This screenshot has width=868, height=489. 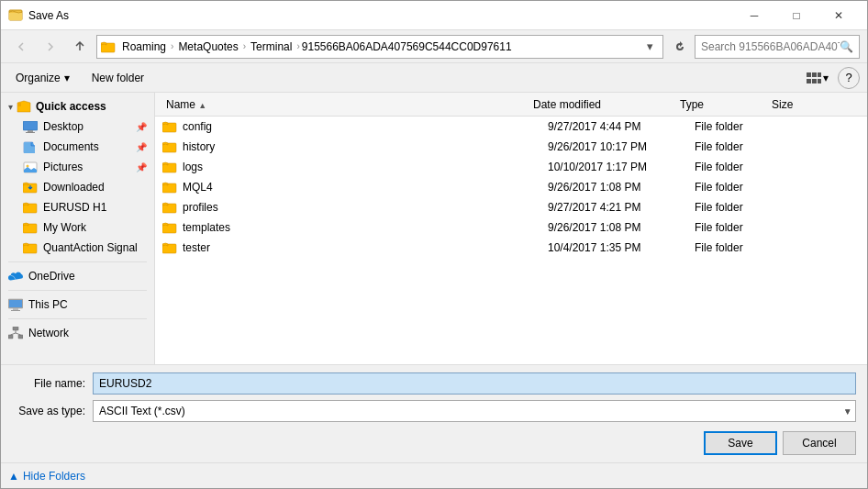 I want to click on table-row: MQL4 9/26/2017 1:08 PM File folder, so click(x=511, y=187).